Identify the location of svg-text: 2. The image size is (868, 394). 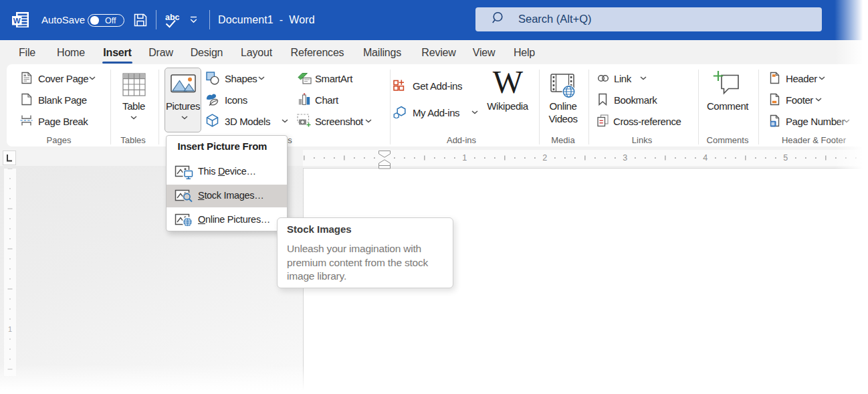
(544, 158).